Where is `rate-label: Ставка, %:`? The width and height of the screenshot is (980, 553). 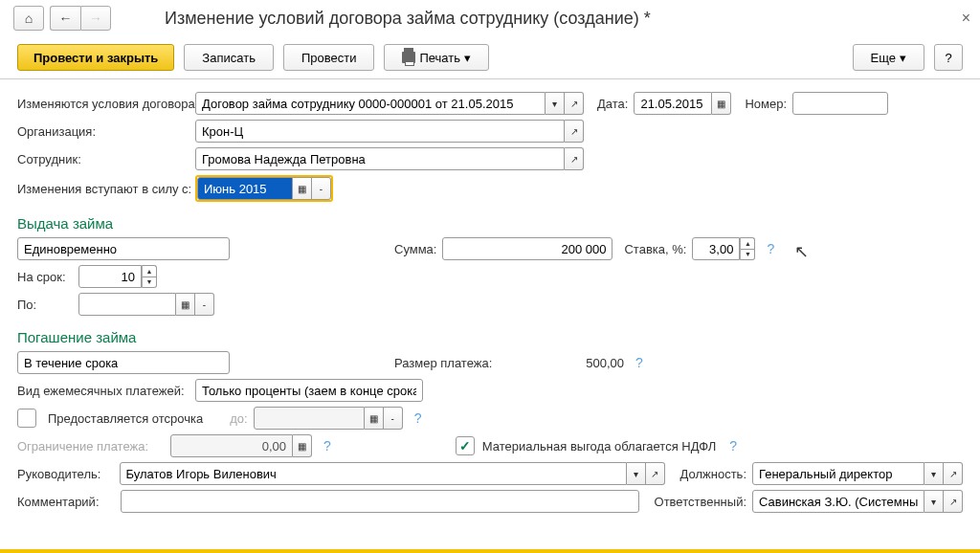 rate-label: Ставка, %: is located at coordinates (655, 249).